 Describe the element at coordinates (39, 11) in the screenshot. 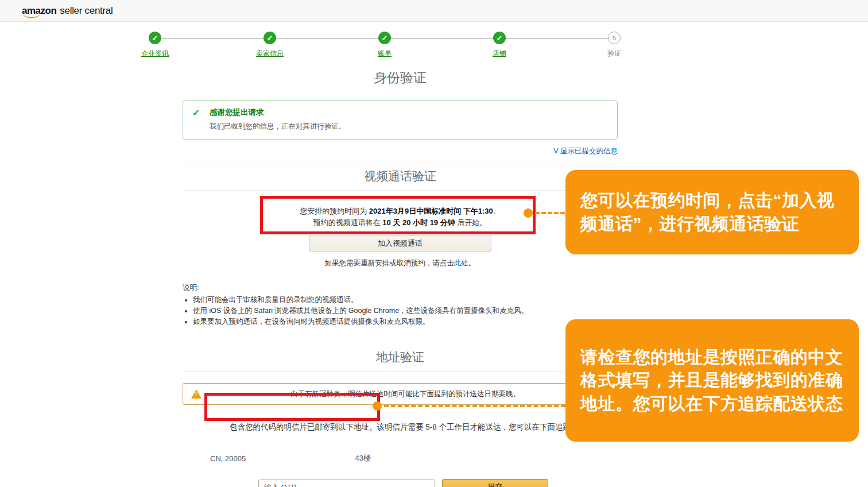

I see `amazon-logo-text: amazon` at that location.